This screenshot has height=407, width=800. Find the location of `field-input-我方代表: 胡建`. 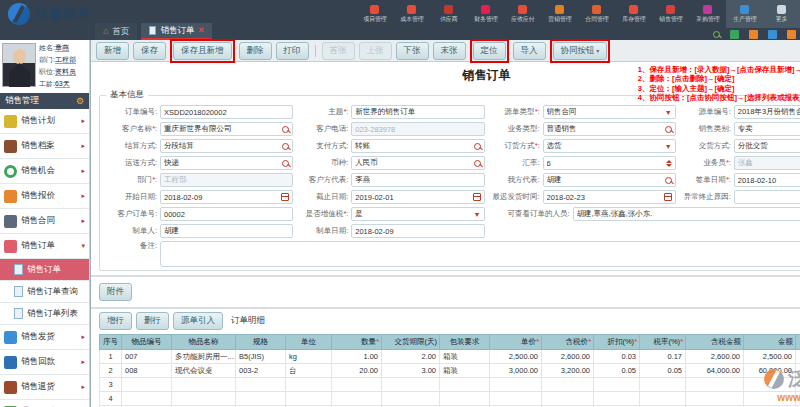

field-input-我方代表: 胡建 is located at coordinates (610, 180).